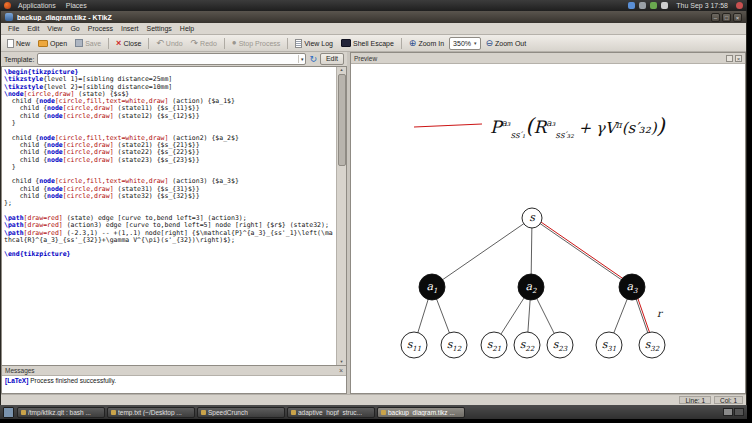 The width and height of the screenshot is (752, 423). What do you see at coordinates (204, 44) in the screenshot?
I see `redo-button: ↷Redo` at bounding box center [204, 44].